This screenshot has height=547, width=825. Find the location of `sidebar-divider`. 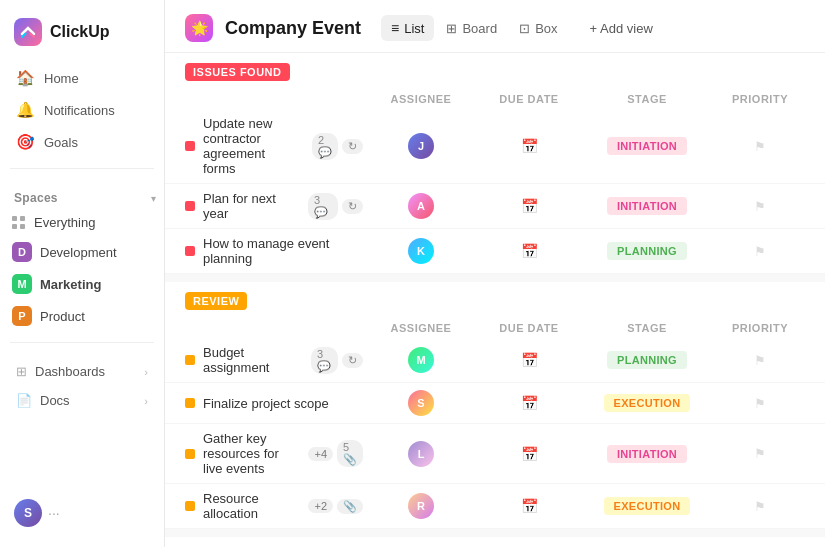

sidebar-divider is located at coordinates (82, 168).